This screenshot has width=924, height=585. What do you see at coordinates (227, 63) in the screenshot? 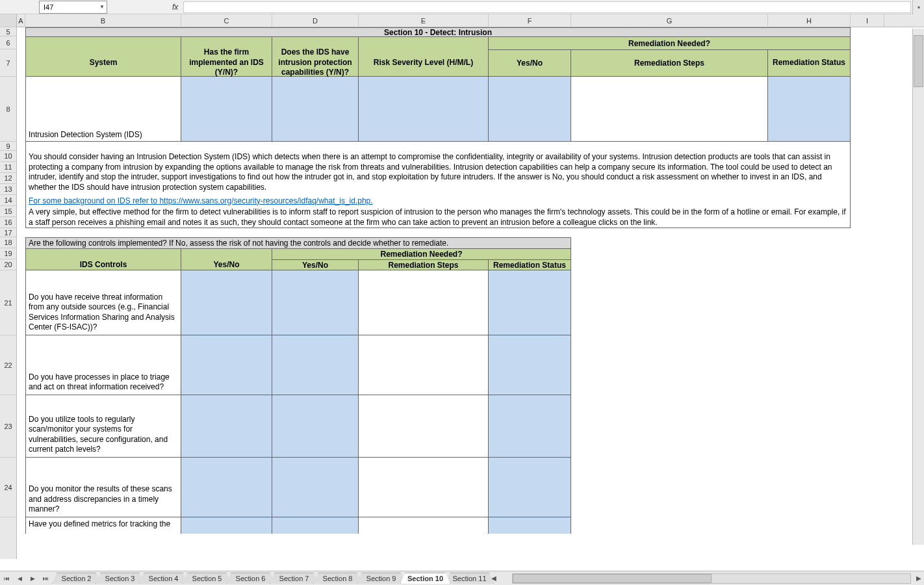
I see `header-implemented-label: Has the firm implemented an IDS (Y/N)?` at bounding box center [227, 63].